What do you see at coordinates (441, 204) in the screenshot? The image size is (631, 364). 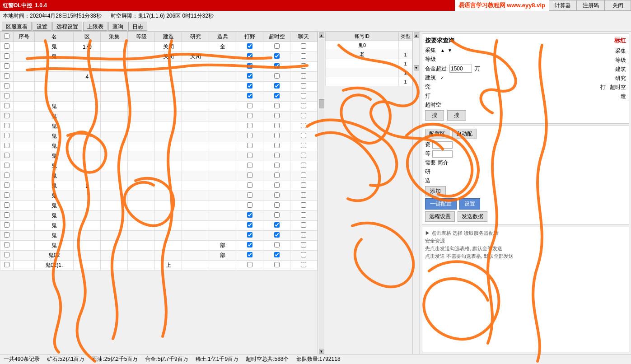 I see `one-config-button: 一键配置` at bounding box center [441, 204].